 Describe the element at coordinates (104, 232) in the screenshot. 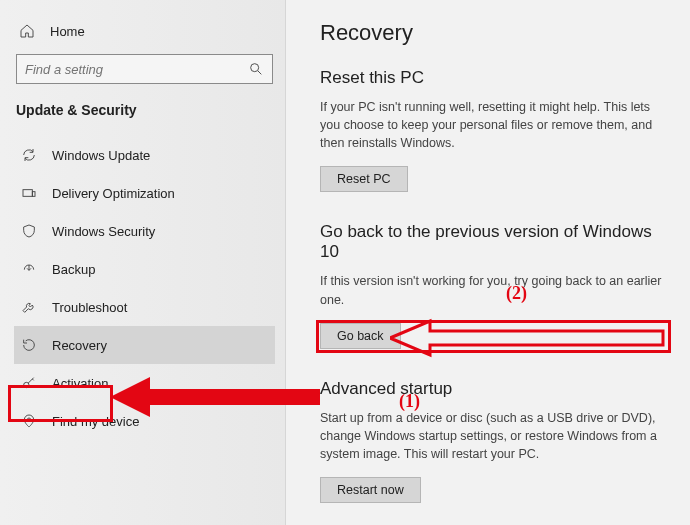

I see `sidebar-item-label: Windows Security` at that location.